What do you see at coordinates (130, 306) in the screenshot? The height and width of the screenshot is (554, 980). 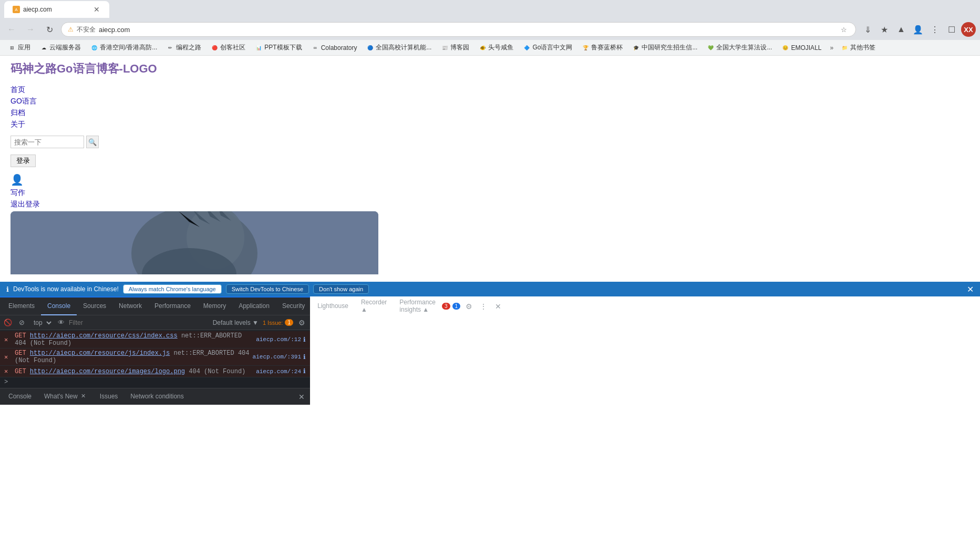 I see `dt-tab-network: Network` at bounding box center [130, 306].